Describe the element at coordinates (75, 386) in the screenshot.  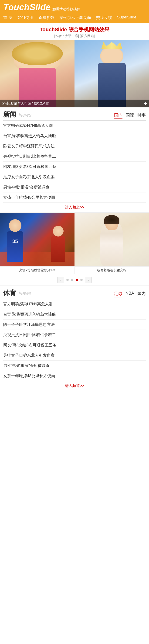
I see `sports-enter-channel-link: 进入频道>>` at that location.